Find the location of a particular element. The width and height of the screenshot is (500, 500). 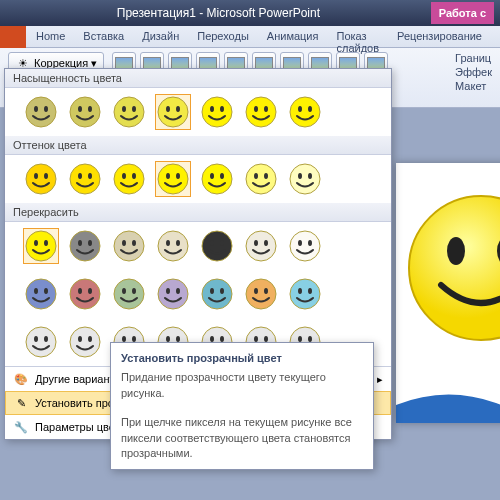

smiley-image is located at coordinates (453, 268).